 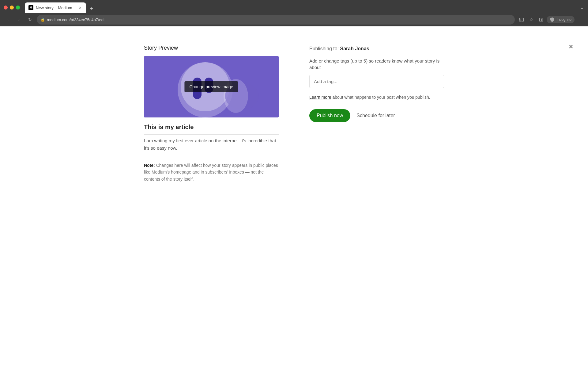 What do you see at coordinates (30, 20) in the screenshot?
I see `refresh-button: ↻` at bounding box center [30, 20].